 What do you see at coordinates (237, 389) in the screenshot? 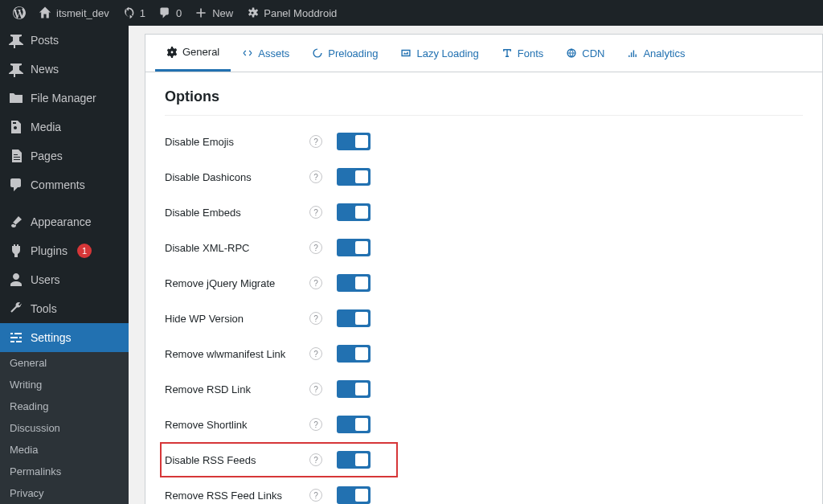
I see `option-label: Remove RSD Link` at bounding box center [237, 389].